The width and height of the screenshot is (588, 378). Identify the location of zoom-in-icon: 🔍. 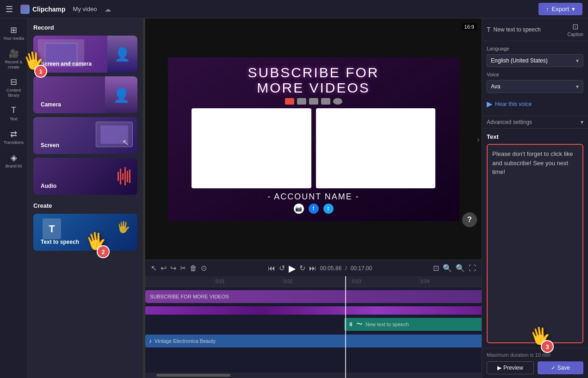
(460, 268).